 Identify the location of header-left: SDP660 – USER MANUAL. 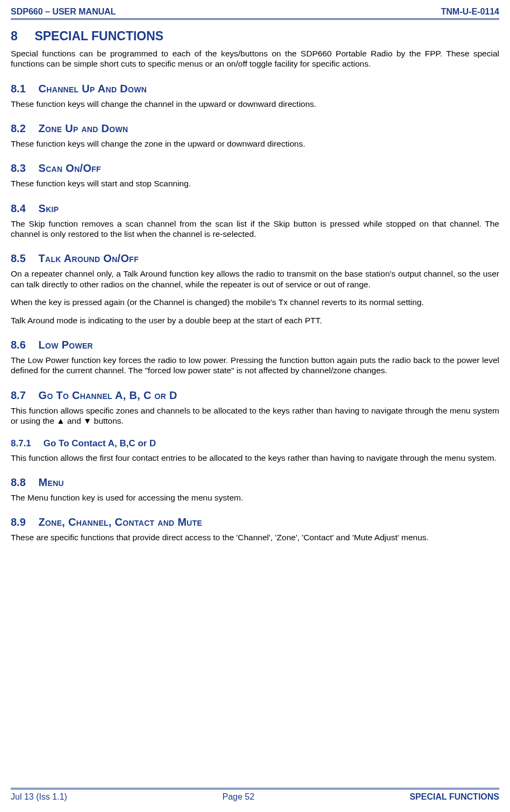
(63, 12).